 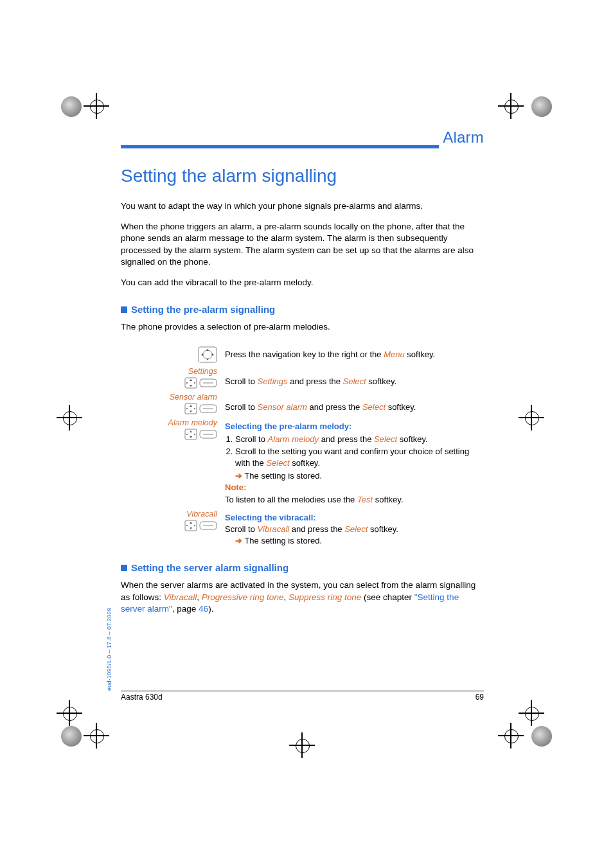 What do you see at coordinates (346, 439) in the screenshot?
I see `li1c: and press the` at bounding box center [346, 439].